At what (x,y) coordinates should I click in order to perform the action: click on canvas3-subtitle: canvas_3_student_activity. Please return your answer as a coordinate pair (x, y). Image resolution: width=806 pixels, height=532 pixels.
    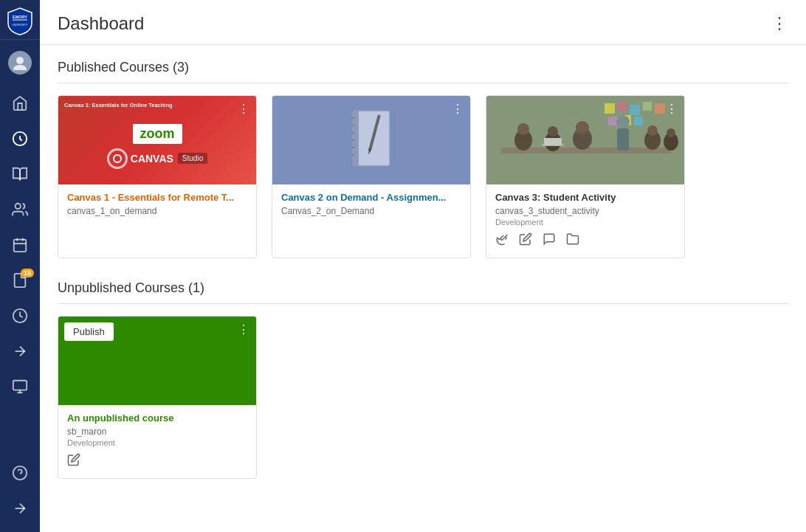
    Looking at the image, I should click on (585, 211).